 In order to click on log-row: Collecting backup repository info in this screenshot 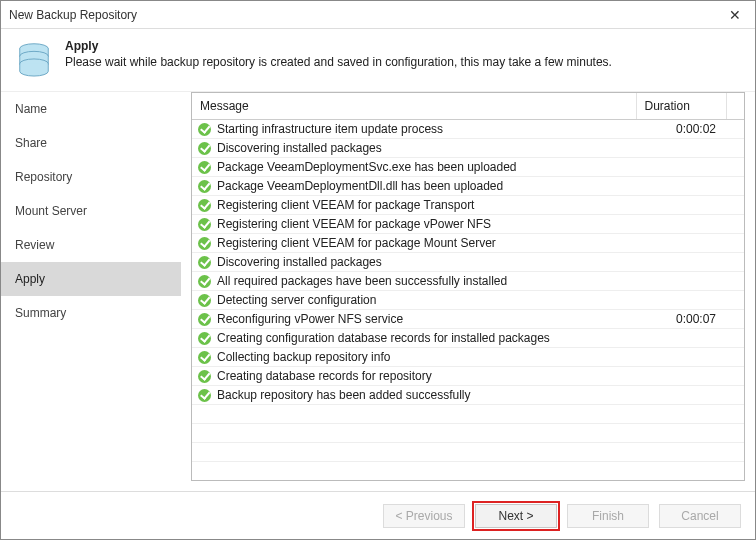, I will do `click(468, 358)`.